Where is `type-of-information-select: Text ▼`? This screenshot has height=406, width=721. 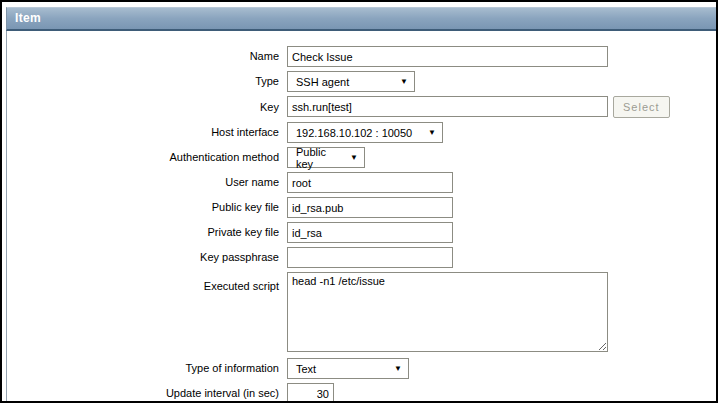
type-of-information-select: Text ▼ is located at coordinates (348, 368).